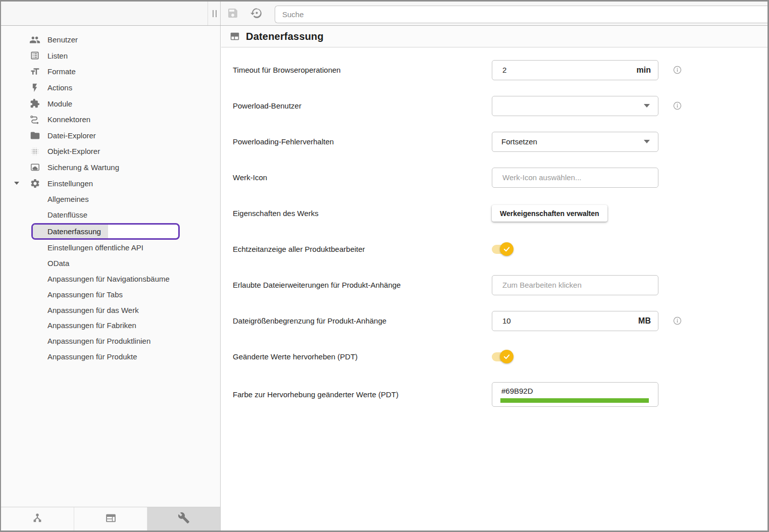 The image size is (769, 532). Describe the element at coordinates (494, 394) in the screenshot. I see `row-hervorhebungsfarbe: Farbe zur Hervorhebung geänderter Werte …` at that location.